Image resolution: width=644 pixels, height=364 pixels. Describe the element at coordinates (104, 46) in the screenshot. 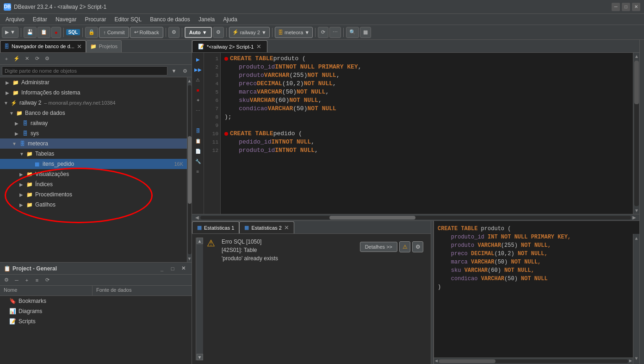

I see `projetos-tab: 📁 Projetos` at that location.